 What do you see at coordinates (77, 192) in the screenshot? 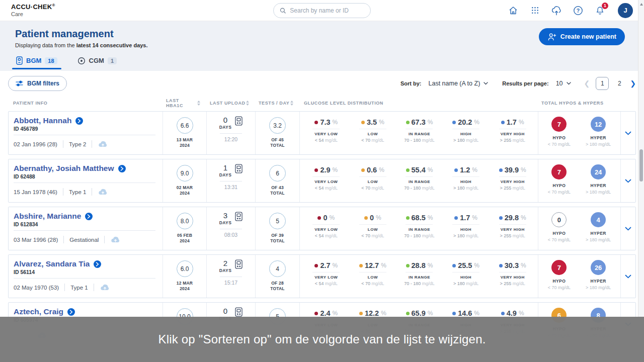
I see `patient-diabetes-type: Type 1` at bounding box center [77, 192].